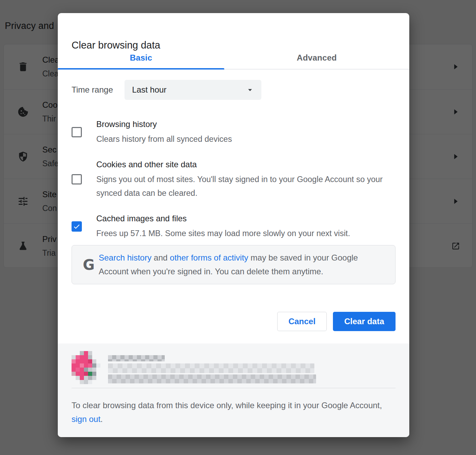 This screenshot has height=455, width=476. What do you see at coordinates (209, 257) in the screenshot?
I see `other-activity-link: other forms of activity` at bounding box center [209, 257].